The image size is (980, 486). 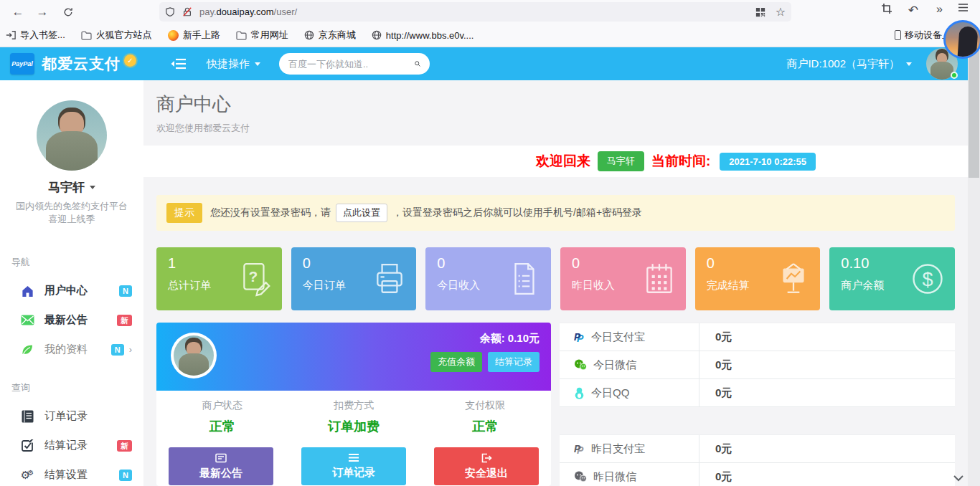 I want to click on sidebar-item-settlement-records: 结算记录 新, so click(x=72, y=446).